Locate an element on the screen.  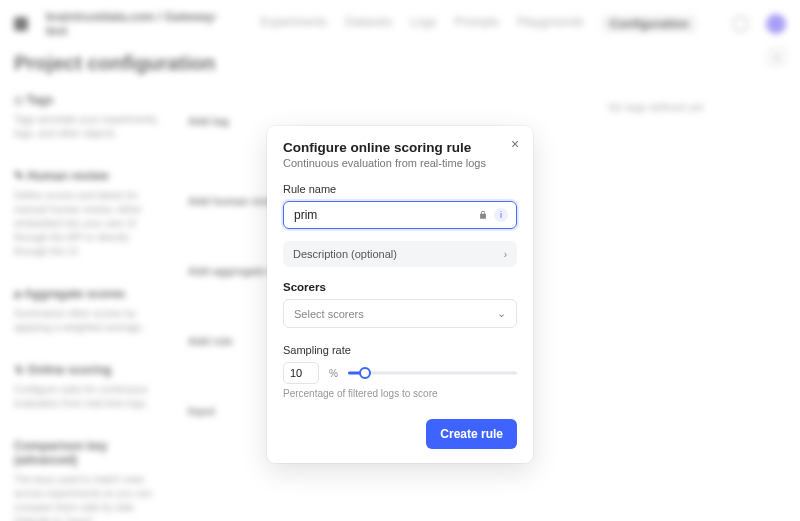
rule-name-input is located at coordinates (377, 215).